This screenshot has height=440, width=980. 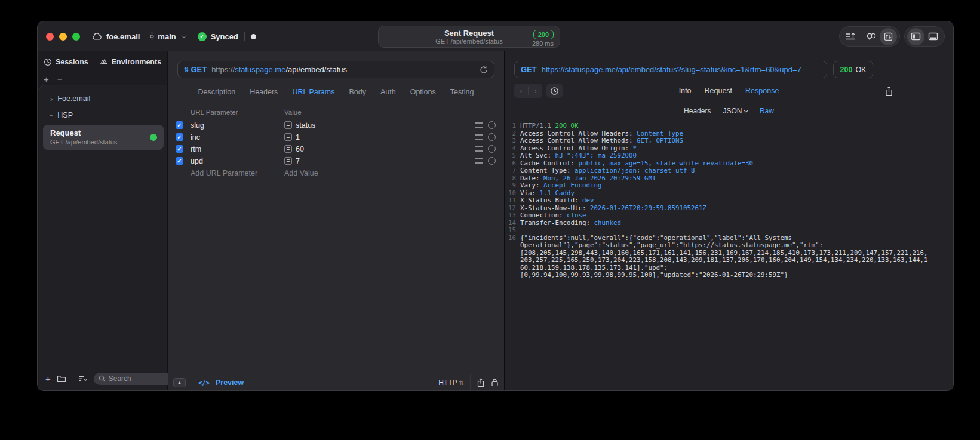 I want to click on folder-icon, so click(x=62, y=379).